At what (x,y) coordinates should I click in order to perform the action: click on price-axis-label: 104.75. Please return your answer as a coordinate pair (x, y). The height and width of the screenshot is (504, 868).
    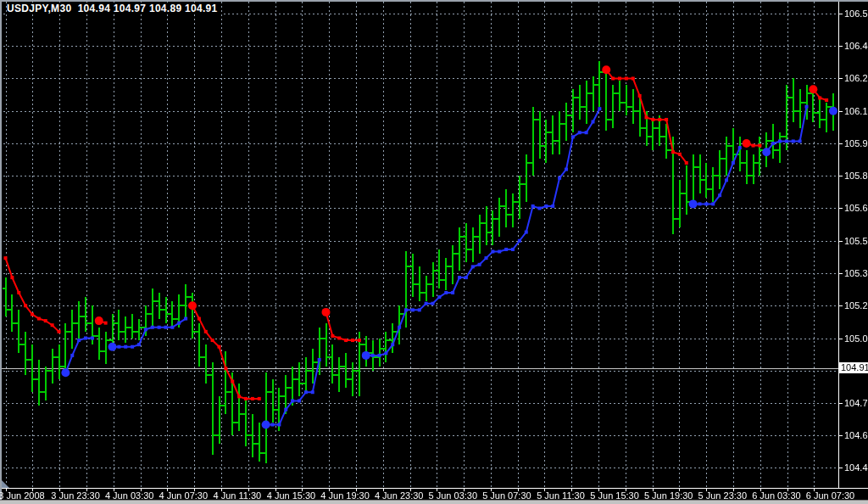
    Looking at the image, I should click on (856, 403).